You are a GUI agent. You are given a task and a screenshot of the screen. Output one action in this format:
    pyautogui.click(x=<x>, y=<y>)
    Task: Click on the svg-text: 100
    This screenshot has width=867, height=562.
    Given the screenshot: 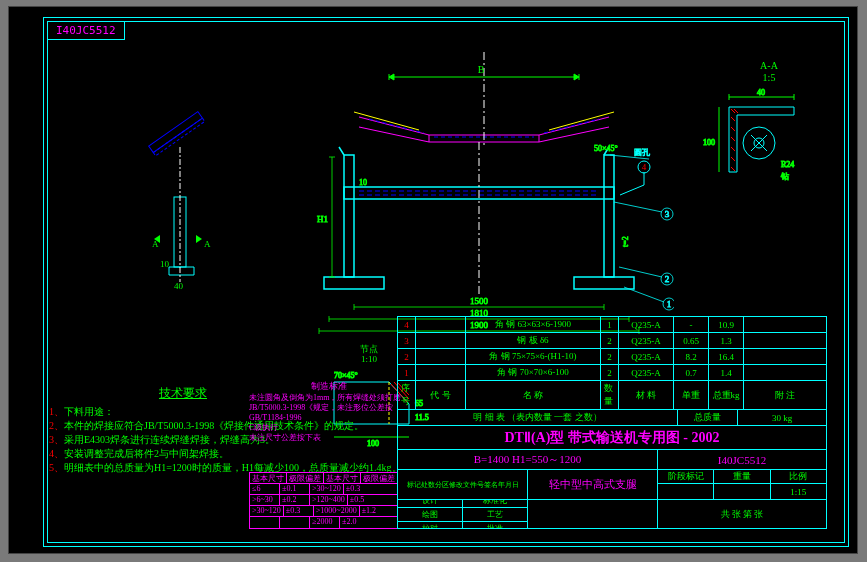 What is the action you would take?
    pyautogui.click(x=709, y=142)
    